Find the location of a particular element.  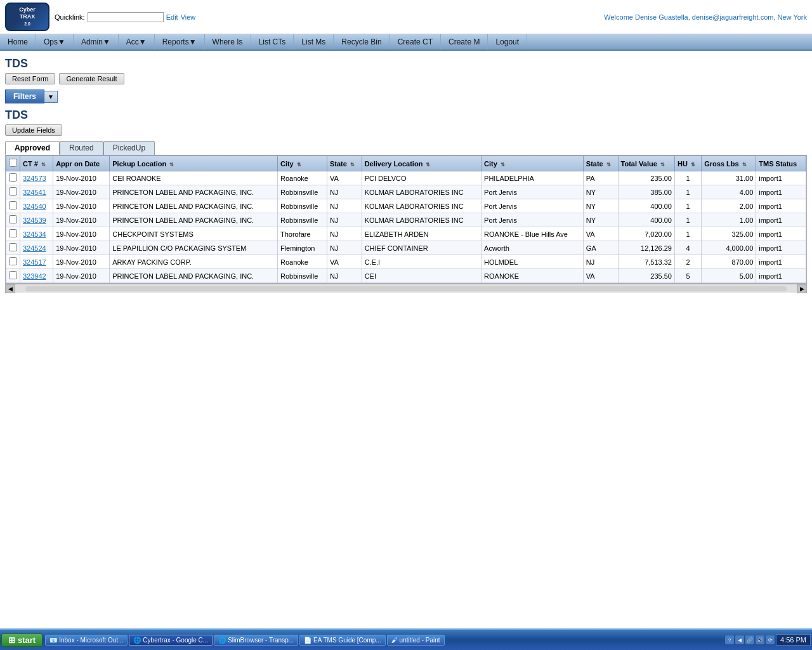

row-pickup-loc: CEI ROANOKE is located at coordinates (194, 178).